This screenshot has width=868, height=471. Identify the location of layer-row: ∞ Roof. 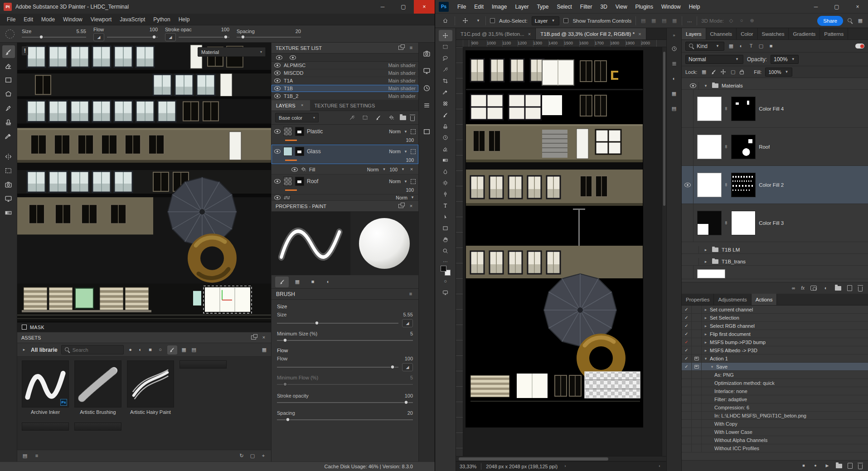
(775, 147).